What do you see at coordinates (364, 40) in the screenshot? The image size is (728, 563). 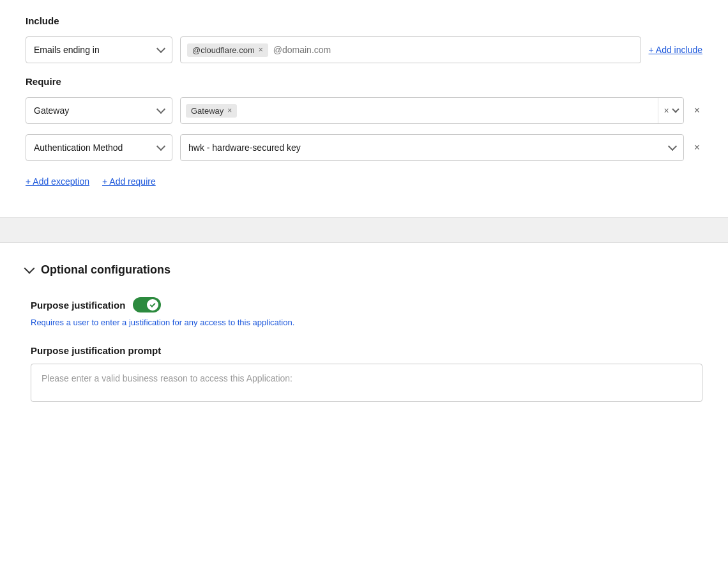 I see `include-section: Include Emails ending in @cloudflare.com…` at bounding box center [364, 40].